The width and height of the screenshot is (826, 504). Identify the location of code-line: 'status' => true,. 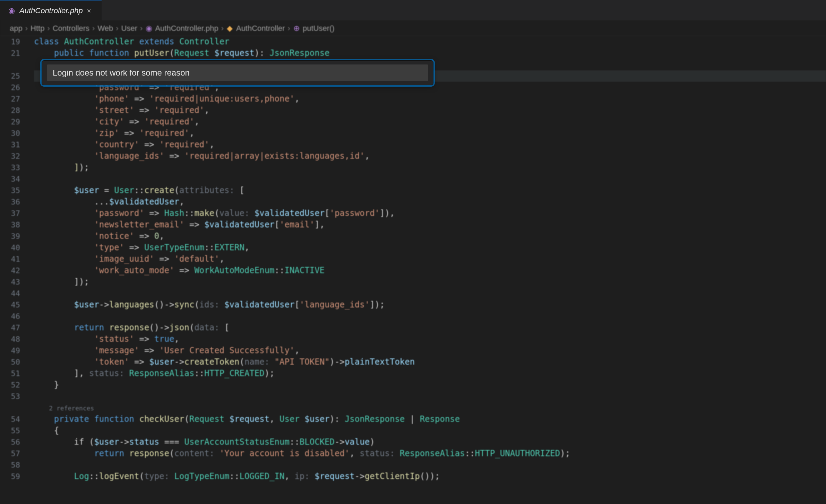
(430, 339).